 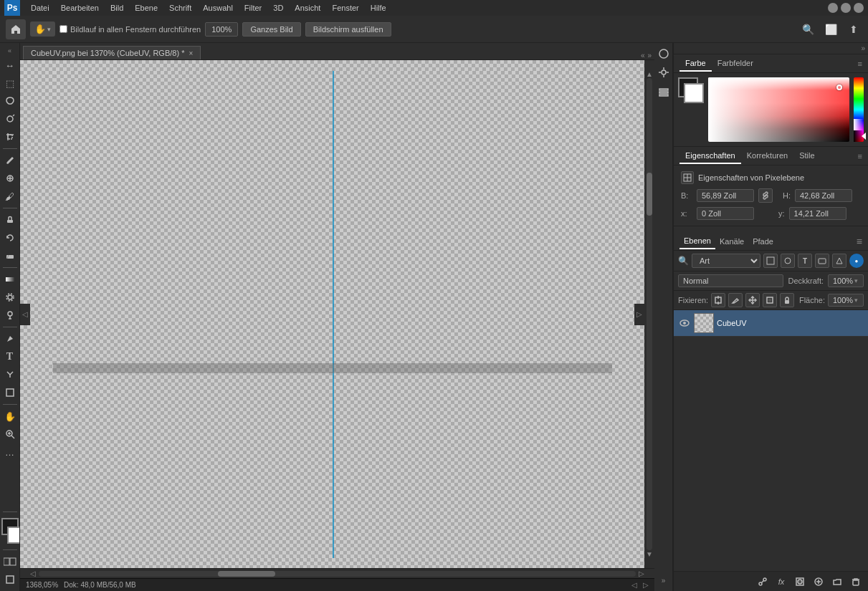 I want to click on right-icon-collapse: », so click(x=664, y=580).